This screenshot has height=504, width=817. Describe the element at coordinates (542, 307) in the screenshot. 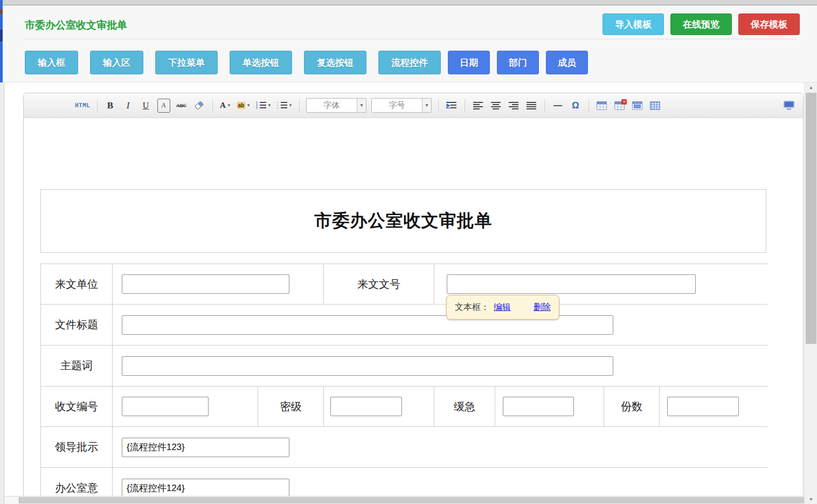

I see `delete-widget-link: 删除` at that location.